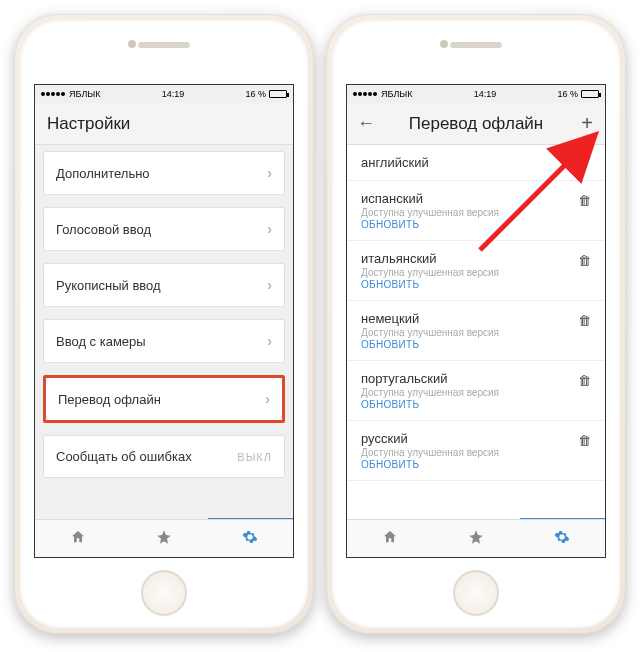  Describe the element at coordinates (476, 124) in the screenshot. I see `header-right: ← Перевод офлайн +` at that location.